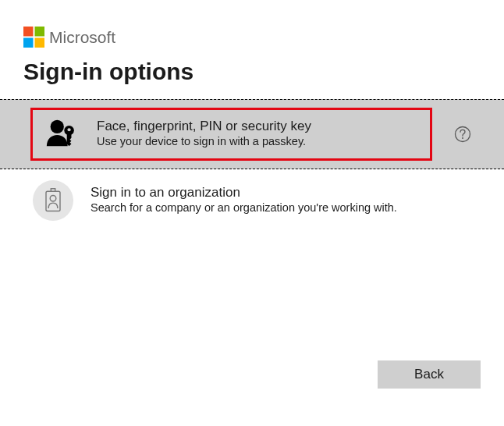 This screenshot has width=504, height=426. What do you see at coordinates (429, 375) in the screenshot?
I see `back-button: Back` at bounding box center [429, 375].